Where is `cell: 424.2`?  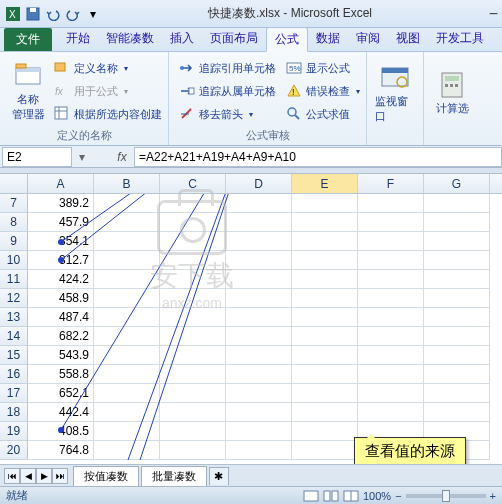 cell: 424.2 is located at coordinates (61, 280).